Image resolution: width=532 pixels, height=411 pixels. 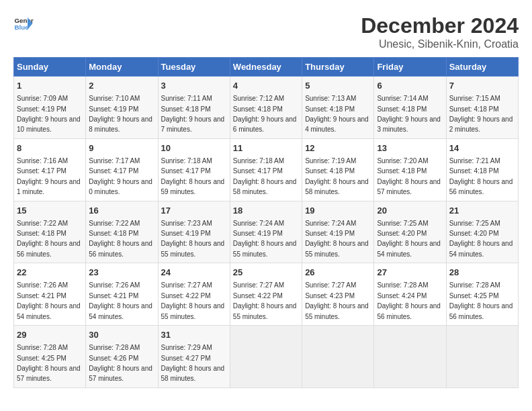 What do you see at coordinates (50, 86) in the screenshot?
I see `day-number: 1` at bounding box center [50, 86].